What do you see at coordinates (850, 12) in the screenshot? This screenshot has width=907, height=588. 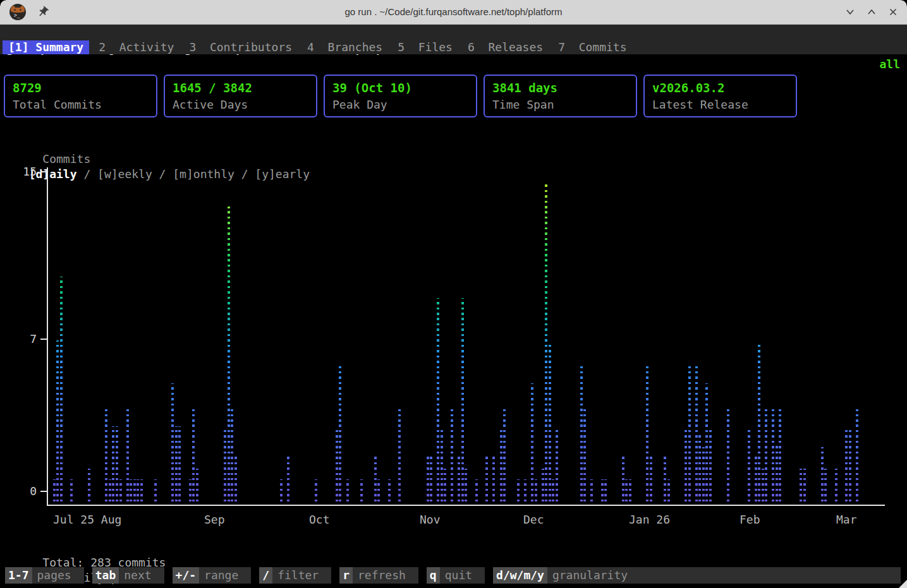 I see `minimize-icon` at bounding box center [850, 12].